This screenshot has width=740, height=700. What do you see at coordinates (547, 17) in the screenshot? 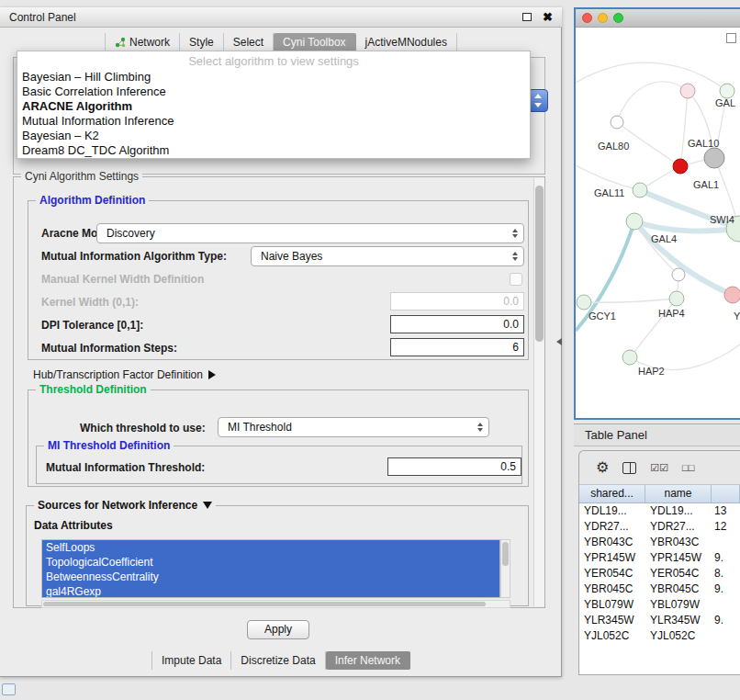
I see `close-icon: ✖` at bounding box center [547, 17].